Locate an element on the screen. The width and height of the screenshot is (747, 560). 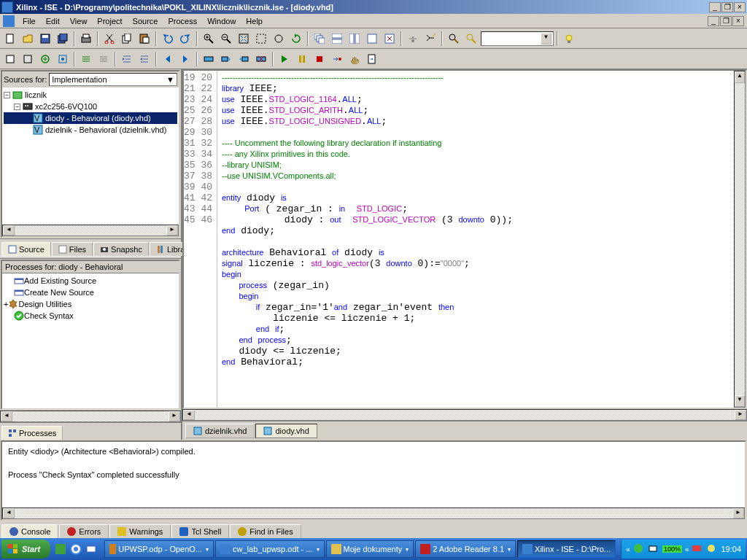
menu-window: Window is located at coordinates (222, 21).